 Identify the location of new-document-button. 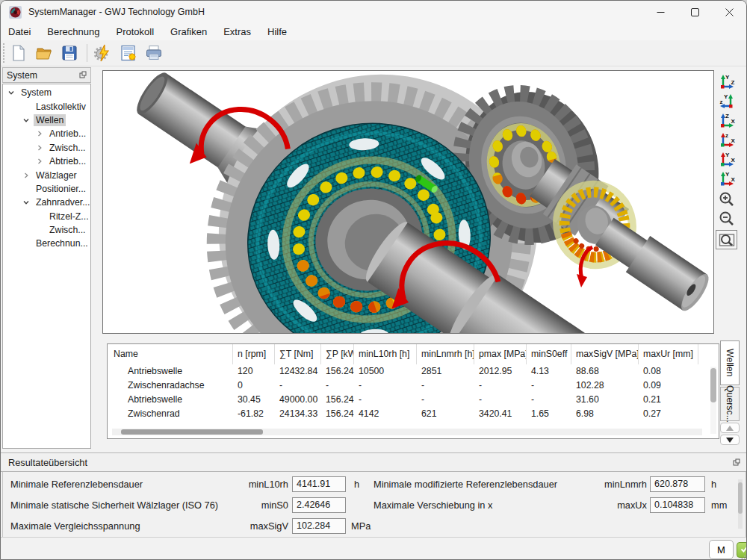
(19, 53).